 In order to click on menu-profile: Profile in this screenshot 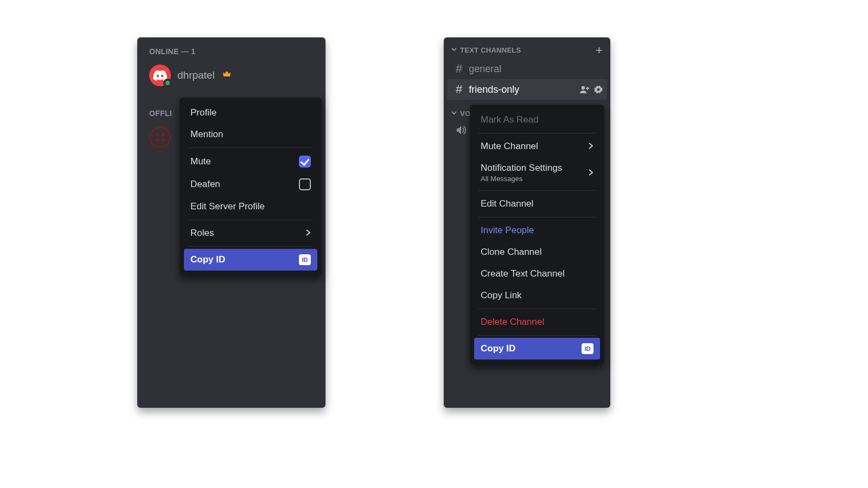, I will do `click(251, 113)`.